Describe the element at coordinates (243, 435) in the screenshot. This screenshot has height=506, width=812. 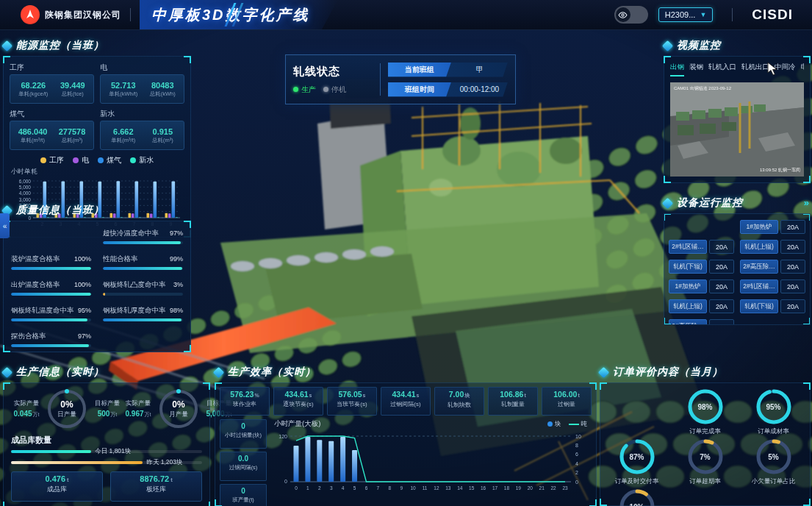
I see `side-stat-label: 小时过钢量(块)` at that location.